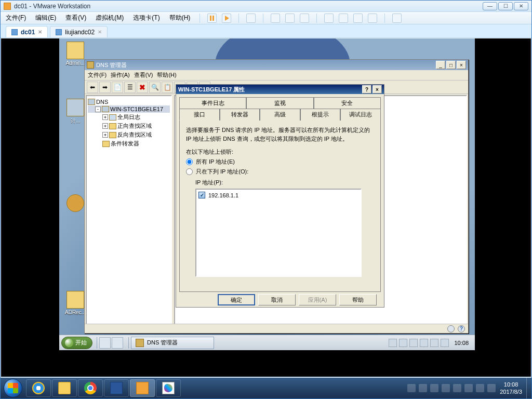  Describe the element at coordinates (172, 343) in the screenshot. I see `taskbar-task-dns: DNS 管理器` at that location.